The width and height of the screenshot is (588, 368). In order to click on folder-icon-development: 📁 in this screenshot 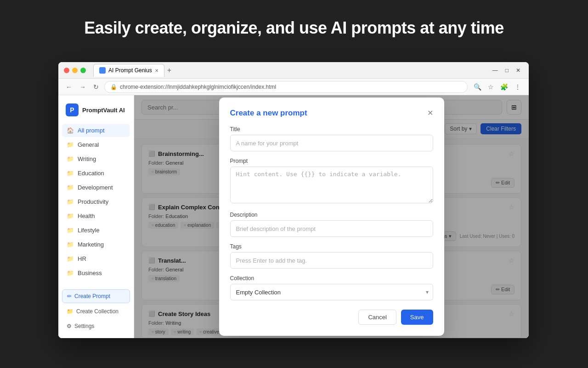, I will do `click(70, 188)`.